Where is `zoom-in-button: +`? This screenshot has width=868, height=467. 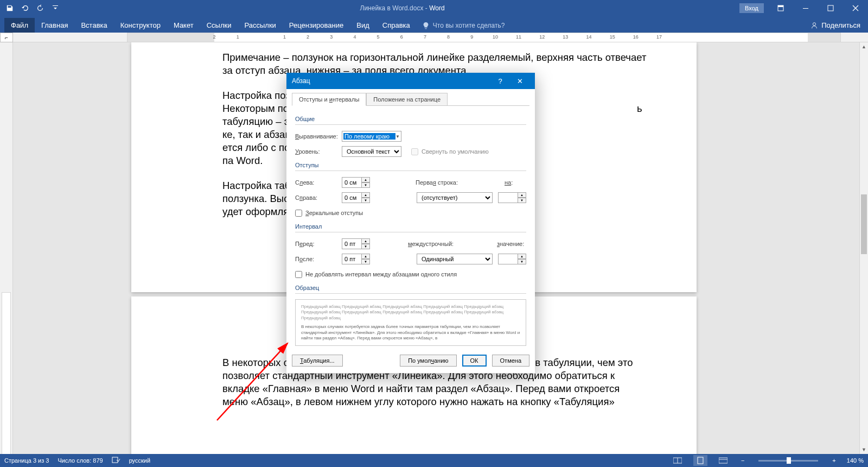
zoom-in-button: + is located at coordinates (834, 460).